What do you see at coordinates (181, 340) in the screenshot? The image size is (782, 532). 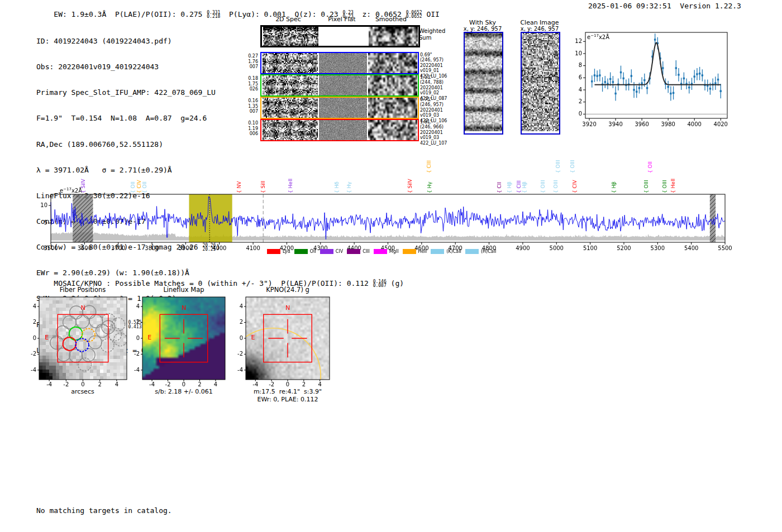 I see `lineflux-heatmap` at bounding box center [181, 340].